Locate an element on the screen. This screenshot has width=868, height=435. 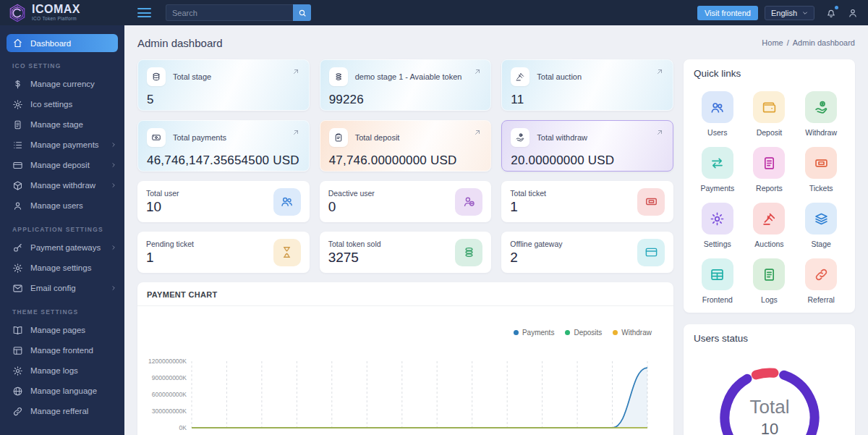
breadcrumb-home-link: Home is located at coordinates (773, 43).